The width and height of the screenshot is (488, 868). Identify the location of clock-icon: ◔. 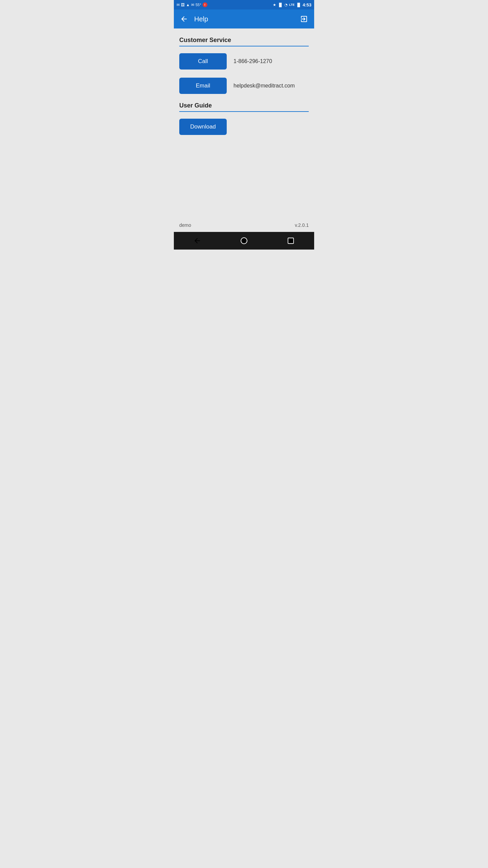
(286, 5).